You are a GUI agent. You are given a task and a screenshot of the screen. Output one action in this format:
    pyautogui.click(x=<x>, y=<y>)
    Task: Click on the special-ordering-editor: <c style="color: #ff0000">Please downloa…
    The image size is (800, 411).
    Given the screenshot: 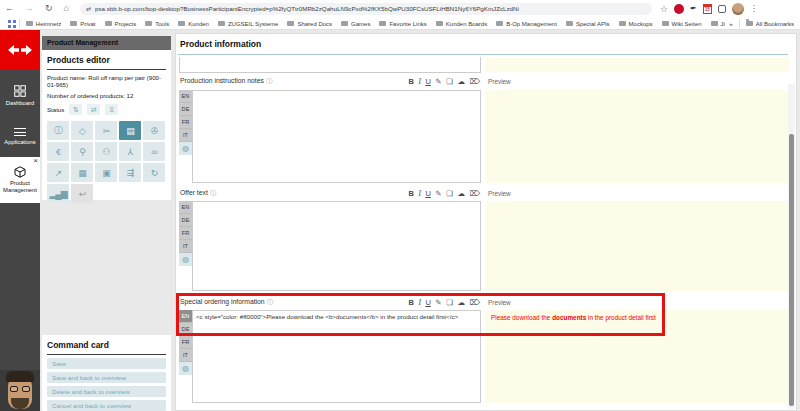 What is the action you would take?
    pyautogui.click(x=336, y=356)
    